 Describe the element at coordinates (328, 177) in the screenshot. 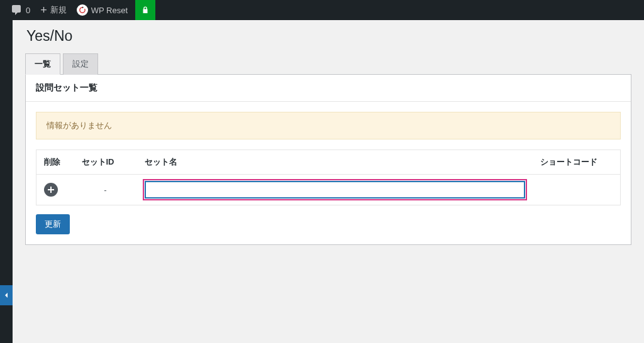

I see `sets-table: 削除 セットID セット名 ショートコード -` at that location.